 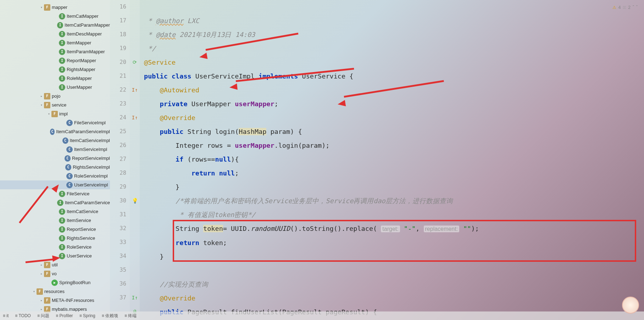 What do you see at coordinates (135, 62) in the screenshot?
I see `run-gutter-icon: ⟳` at bounding box center [135, 62].